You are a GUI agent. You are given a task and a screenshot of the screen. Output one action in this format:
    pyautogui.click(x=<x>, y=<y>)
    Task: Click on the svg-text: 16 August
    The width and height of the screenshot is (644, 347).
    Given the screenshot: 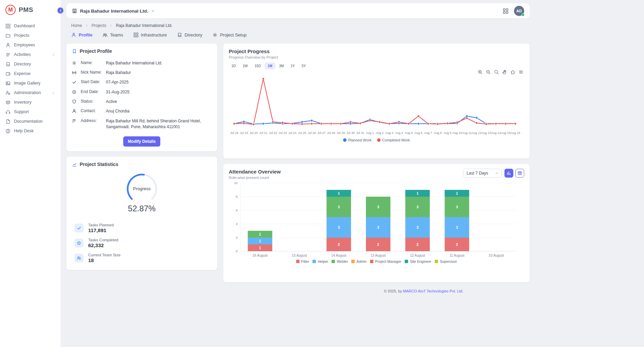 What is the action you would take?
    pyautogui.click(x=260, y=256)
    